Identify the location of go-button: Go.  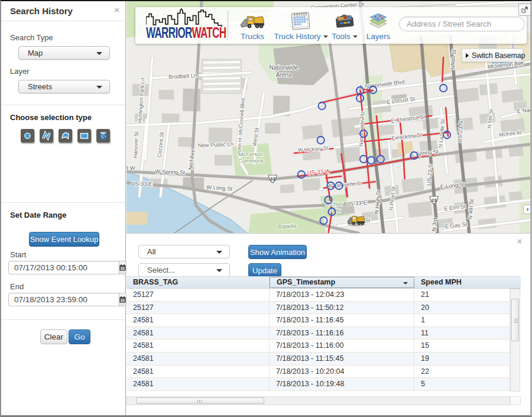
(79, 337).